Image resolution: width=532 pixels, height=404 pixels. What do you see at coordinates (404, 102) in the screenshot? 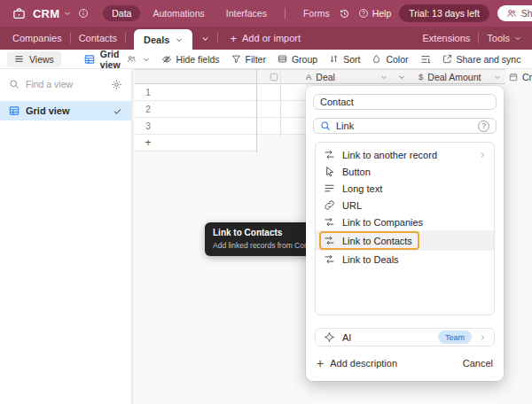
I see `field-name-box` at bounding box center [404, 102].